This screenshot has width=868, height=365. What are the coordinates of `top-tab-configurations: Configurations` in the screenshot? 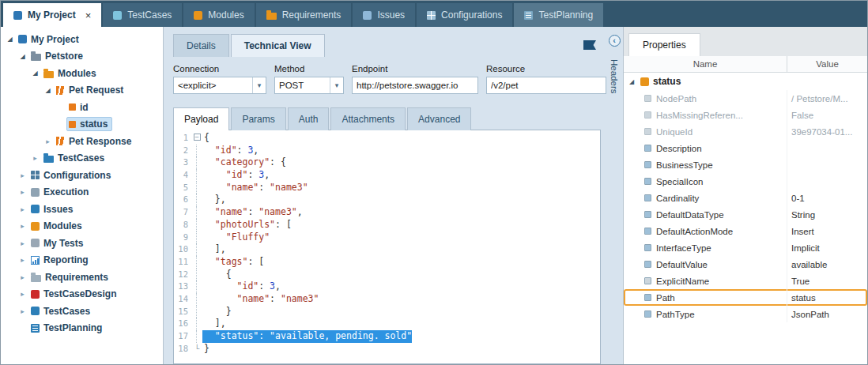 It's located at (465, 15).